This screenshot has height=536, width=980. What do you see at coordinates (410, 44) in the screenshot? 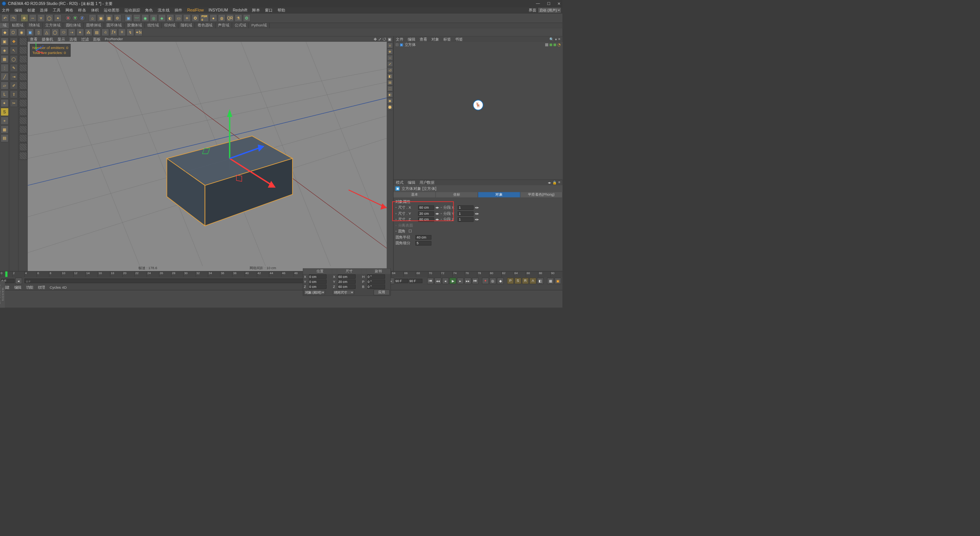
I see `object-name: 立方体` at bounding box center [410, 44].